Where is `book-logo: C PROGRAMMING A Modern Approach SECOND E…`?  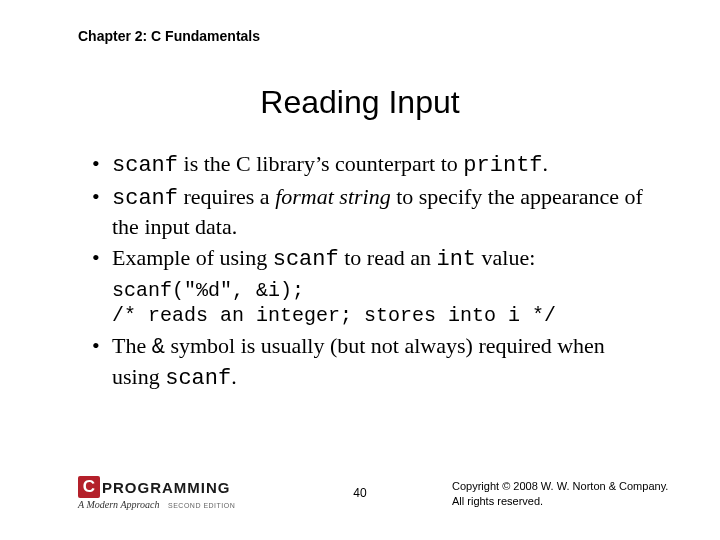 book-logo: C PROGRAMMING A Modern Approach SECOND E… is located at coordinates (168, 493).